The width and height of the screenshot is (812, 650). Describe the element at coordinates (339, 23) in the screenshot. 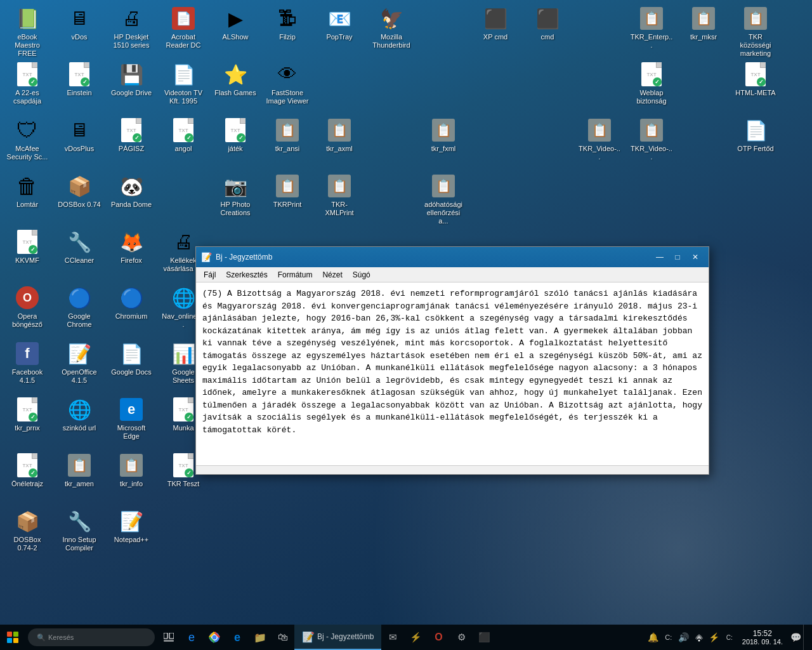

I see `desktop-icon-poptray: 📧 PopTray` at that location.